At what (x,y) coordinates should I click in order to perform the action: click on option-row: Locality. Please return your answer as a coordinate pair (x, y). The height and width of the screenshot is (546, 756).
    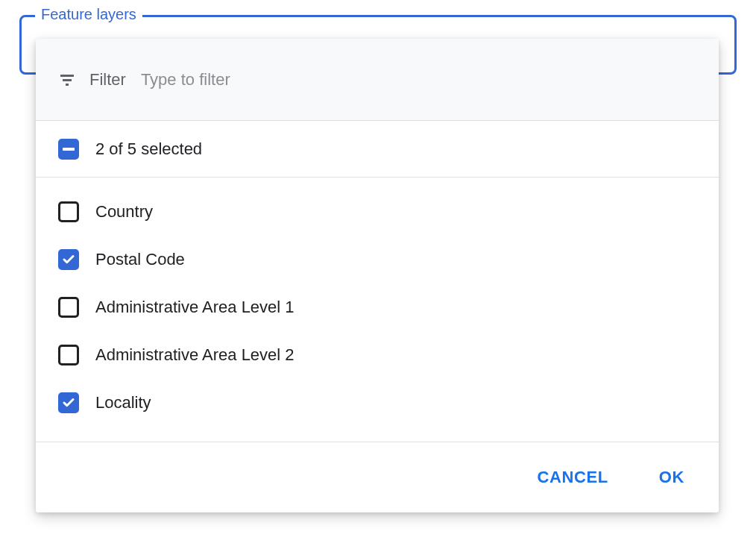
    Looking at the image, I should click on (377, 403).